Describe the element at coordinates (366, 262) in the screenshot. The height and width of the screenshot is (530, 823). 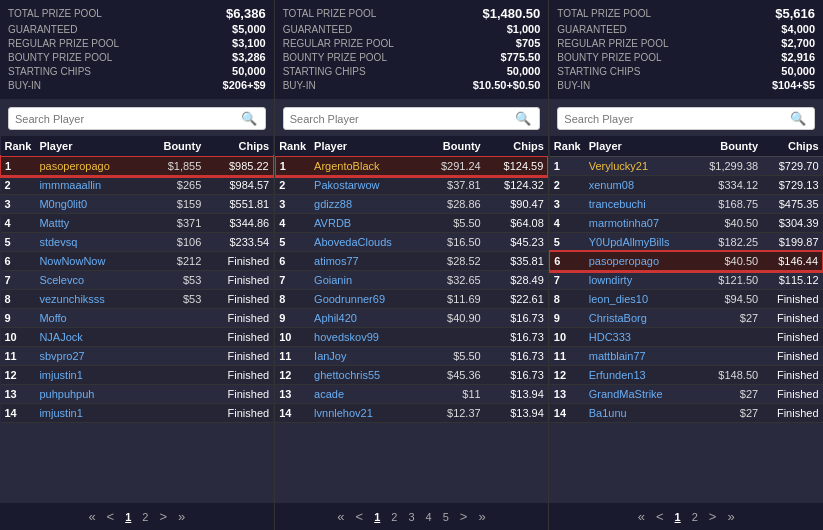
I see `cell-player: atimos77` at that location.